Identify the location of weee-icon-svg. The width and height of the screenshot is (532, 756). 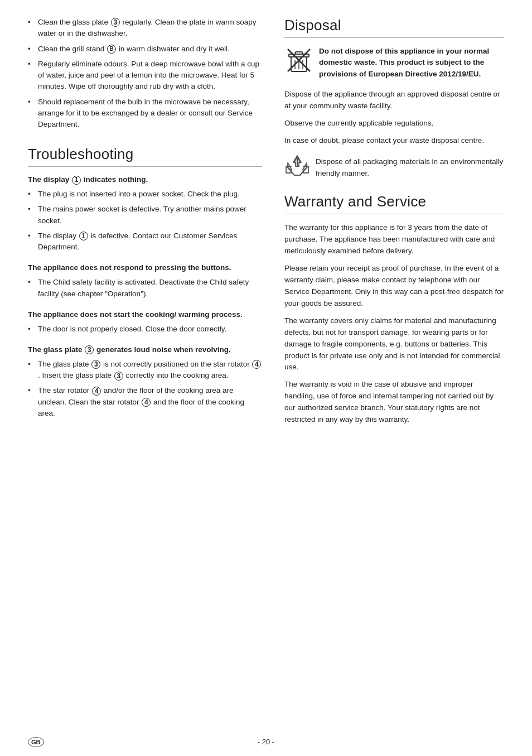
(299, 60).